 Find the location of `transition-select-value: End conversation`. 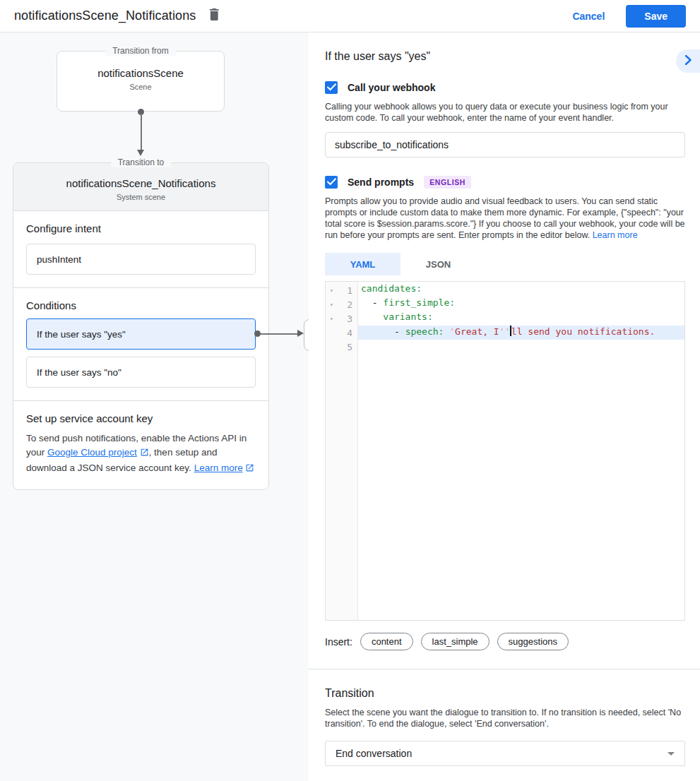

transition-select-value: End conversation is located at coordinates (374, 753).